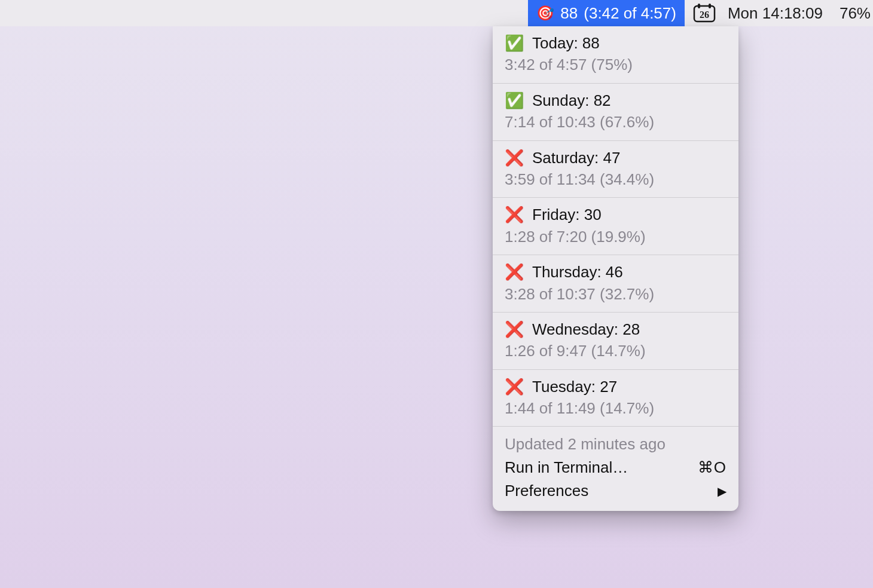 The image size is (873, 588). I want to click on day-row-title: ❌Tuesday: 27, so click(616, 387).